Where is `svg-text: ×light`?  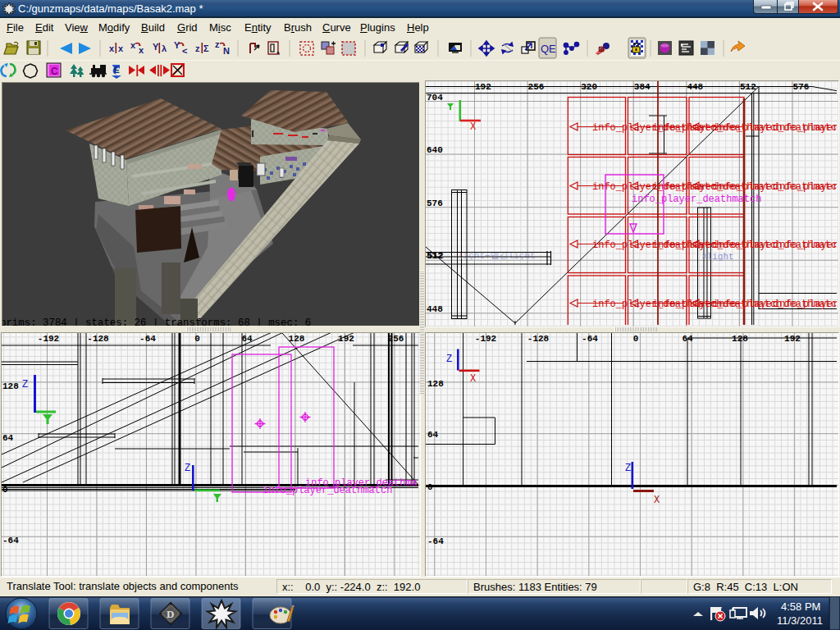
svg-text: ×light is located at coordinates (718, 257).